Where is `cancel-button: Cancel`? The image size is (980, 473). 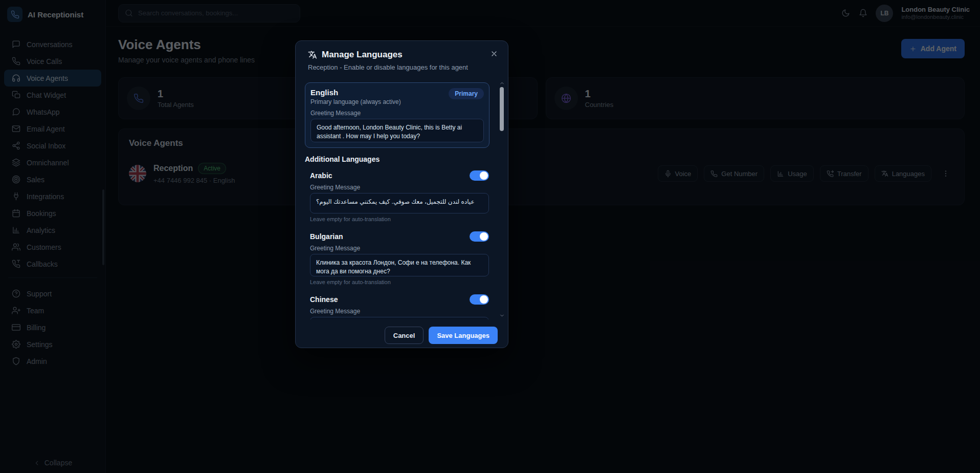 cancel-button: Cancel is located at coordinates (404, 335).